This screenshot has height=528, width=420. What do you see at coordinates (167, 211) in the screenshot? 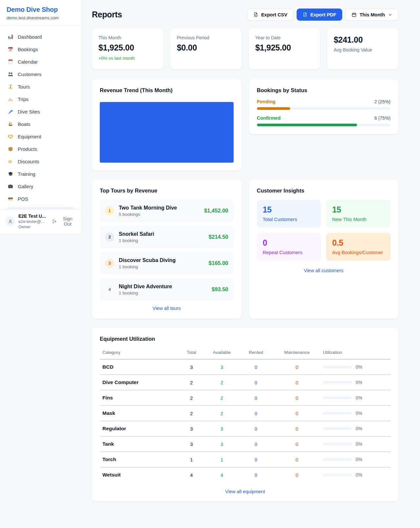
I see `tour-row: 1 Two Tank Morning Dive 5 bookings $1,45…` at bounding box center [167, 211].